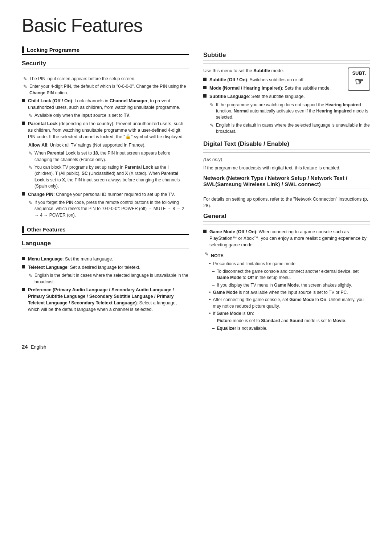  Describe the element at coordinates (291, 321) in the screenshot. I see `game-mode-on-dash-1: – Picture mode is set to Standard and So…` at that location.